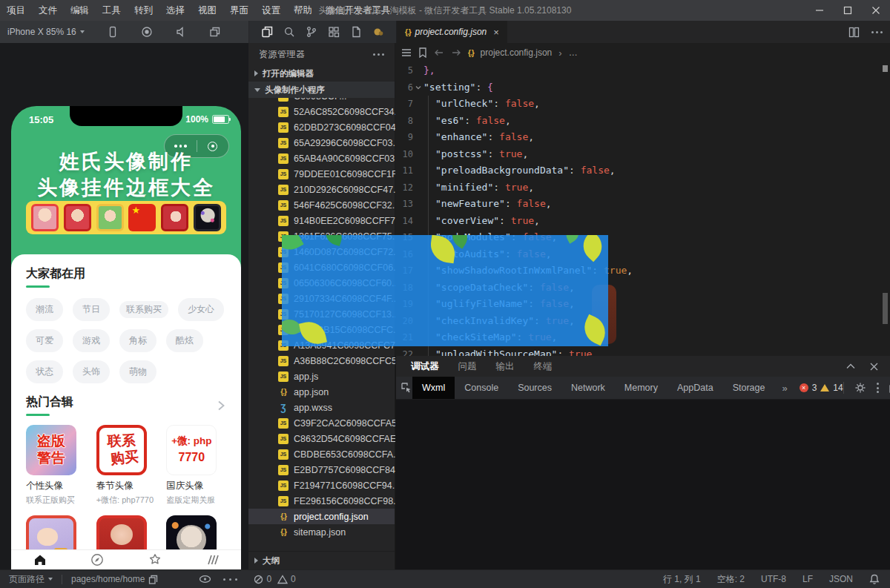 This screenshot has height=588, width=890. What do you see at coordinates (147, 32) in the screenshot?
I see `record-icon` at bounding box center [147, 32].